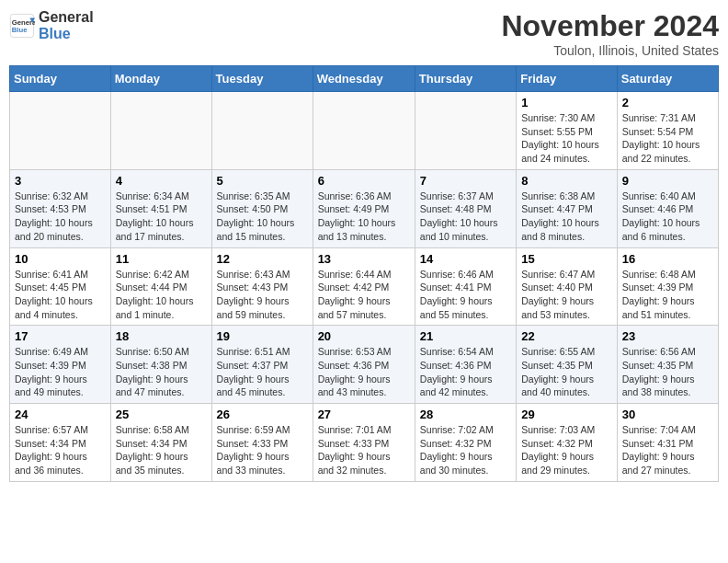 This screenshot has width=728, height=563. I want to click on day-number: 15, so click(566, 259).